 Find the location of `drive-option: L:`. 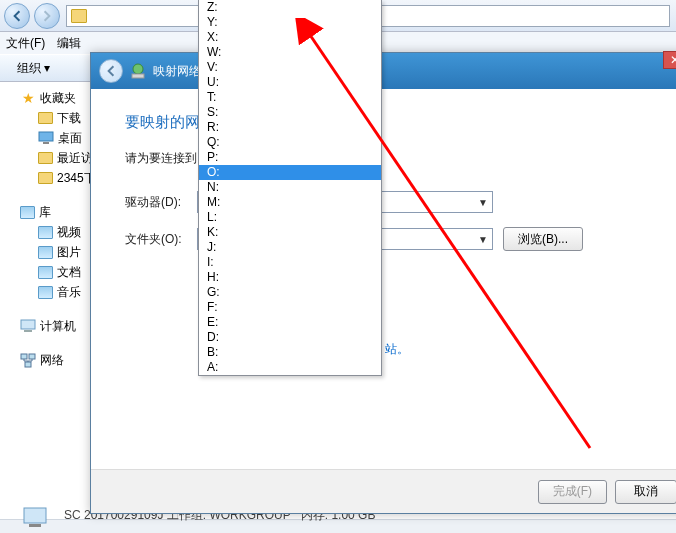

drive-option: L: is located at coordinates (290, 218).